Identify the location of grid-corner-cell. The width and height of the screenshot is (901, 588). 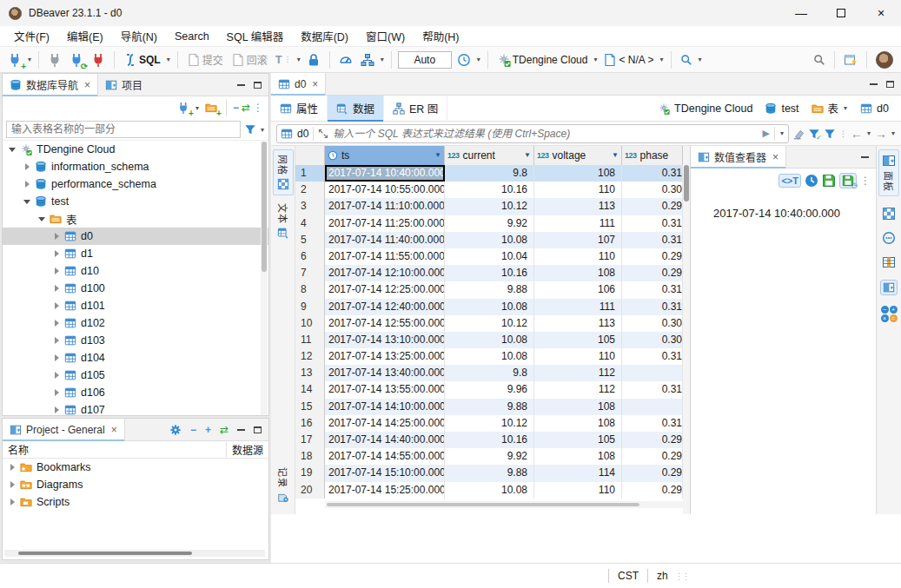
(310, 155).